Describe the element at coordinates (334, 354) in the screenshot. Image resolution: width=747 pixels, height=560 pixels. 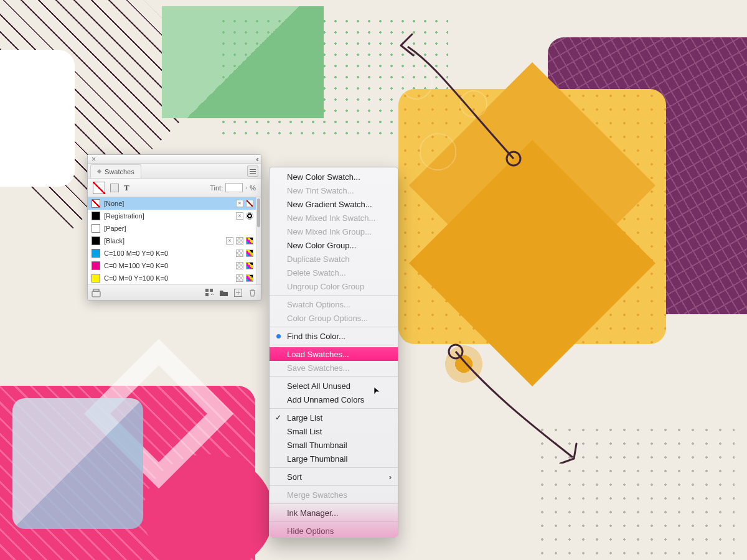
I see `menu-item: Load Swatches...` at that location.